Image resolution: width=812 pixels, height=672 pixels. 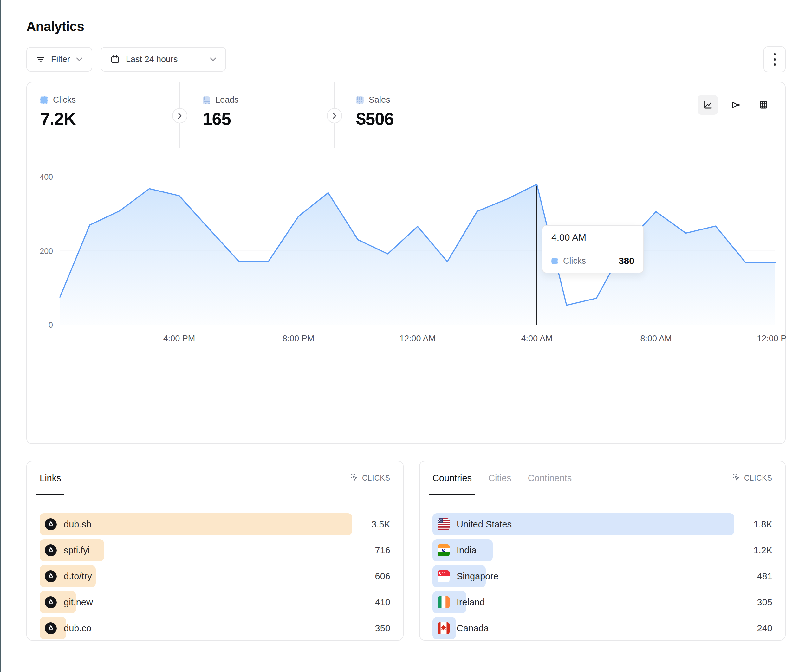 What do you see at coordinates (626, 261) in the screenshot?
I see `tooltip-value: 380` at bounding box center [626, 261].